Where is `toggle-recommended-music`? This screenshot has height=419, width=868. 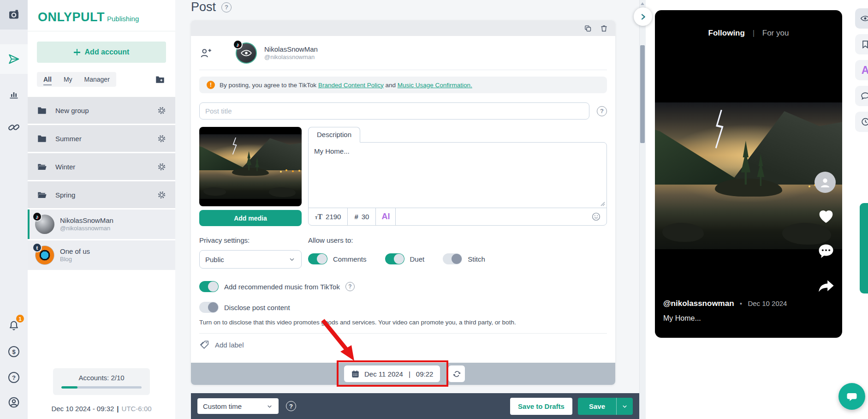 toggle-recommended-music is located at coordinates (209, 287).